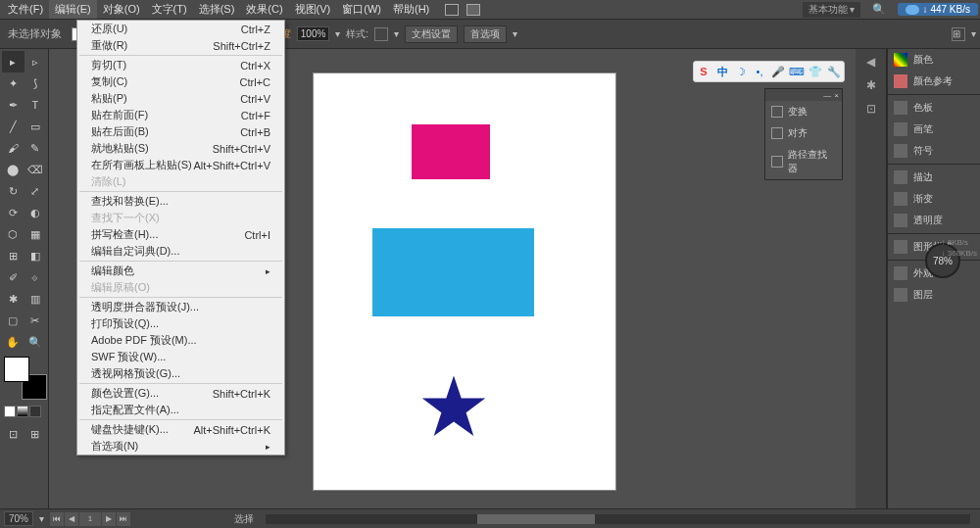 The height and width of the screenshot is (528, 980). I want to click on pen-tool: ✒, so click(14, 105).